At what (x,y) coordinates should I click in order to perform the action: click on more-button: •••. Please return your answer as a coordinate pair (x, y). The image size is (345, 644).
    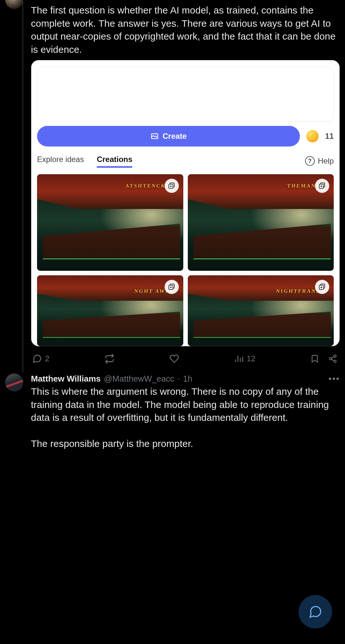
    Looking at the image, I should click on (334, 379).